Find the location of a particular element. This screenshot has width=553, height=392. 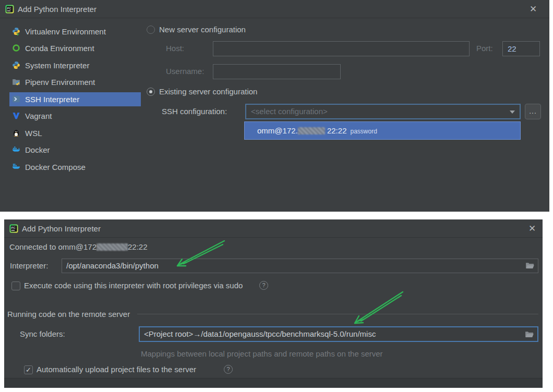

sync-folders-field: <Project root>→/data1/opengauss/tpcc/ben… is located at coordinates (339, 334).